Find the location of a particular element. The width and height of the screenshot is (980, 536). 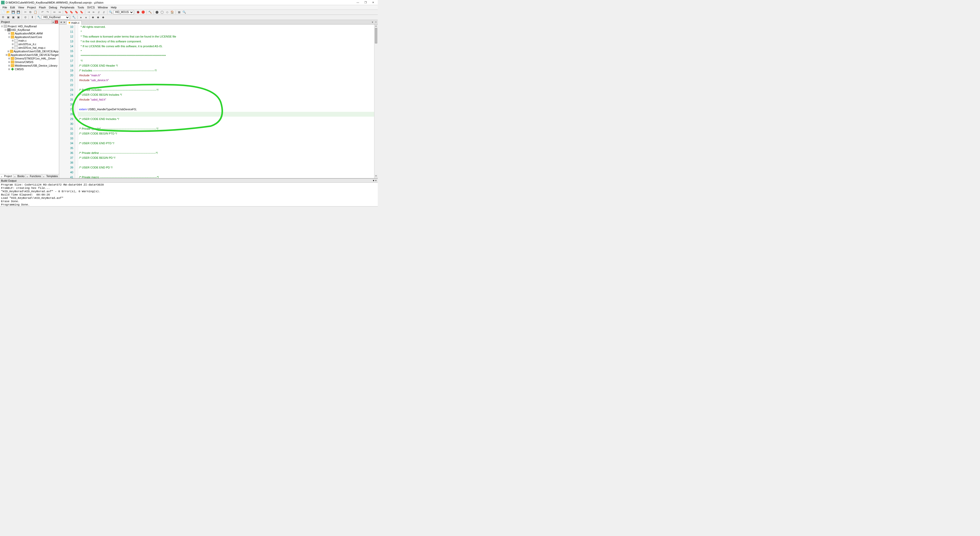

panel-pin-icon: ▾ is located at coordinates (53, 22).